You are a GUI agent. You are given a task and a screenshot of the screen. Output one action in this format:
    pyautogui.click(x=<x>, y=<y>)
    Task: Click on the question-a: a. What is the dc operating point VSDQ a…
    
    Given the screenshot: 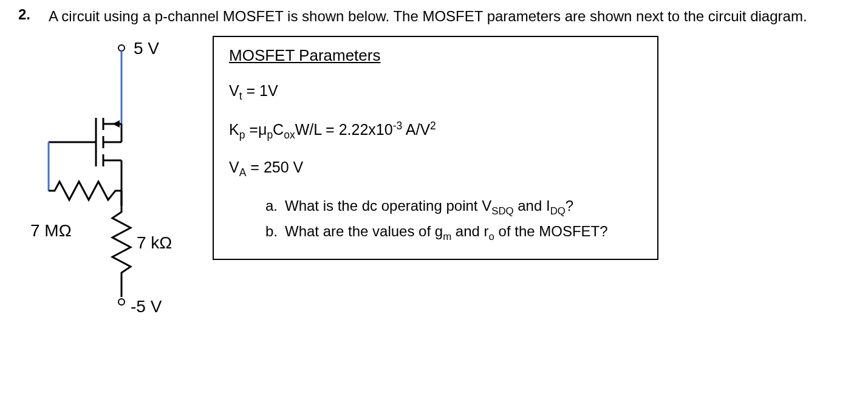 What is the action you would take?
    pyautogui.click(x=454, y=207)
    